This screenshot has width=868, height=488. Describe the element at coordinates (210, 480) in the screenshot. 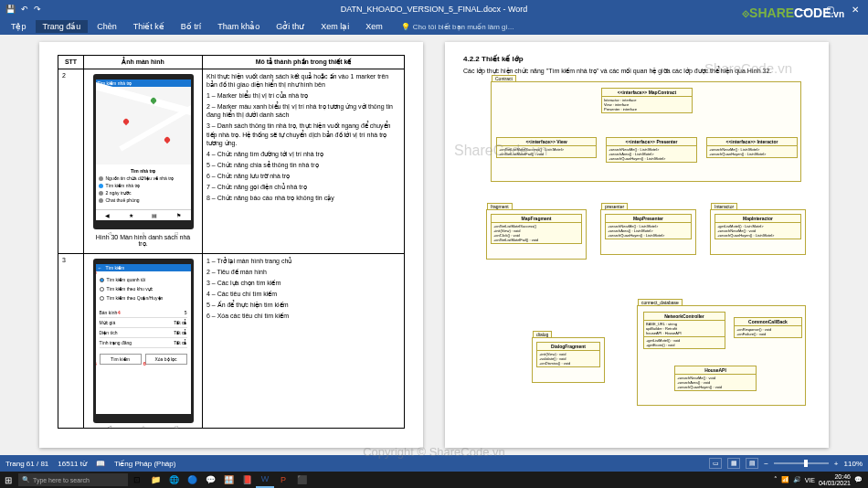

I see `taskbar-app: 💬` at that location.